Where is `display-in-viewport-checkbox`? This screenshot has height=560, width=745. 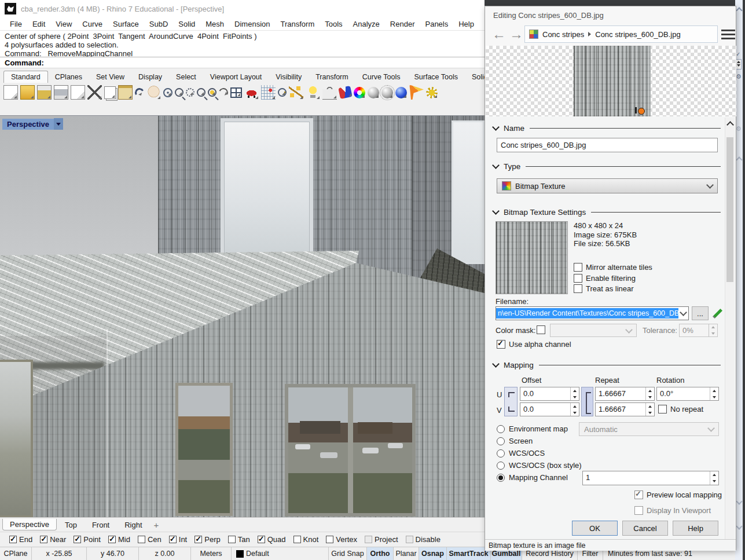 display-in-viewport-checkbox is located at coordinates (639, 511).